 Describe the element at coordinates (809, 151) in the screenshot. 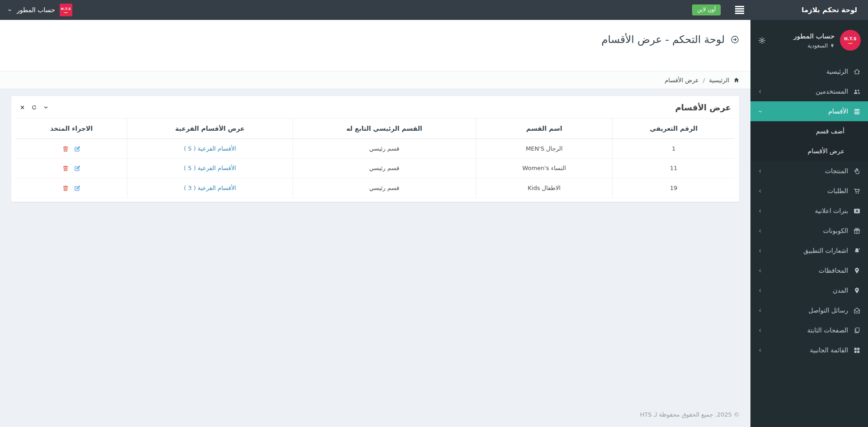

I see `sidebar-subitem: عرض الأقسام` at that location.